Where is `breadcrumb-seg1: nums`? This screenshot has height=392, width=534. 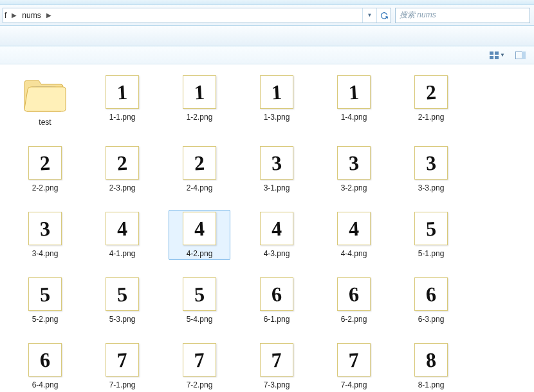
breadcrumb-seg1: nums is located at coordinates (31, 15).